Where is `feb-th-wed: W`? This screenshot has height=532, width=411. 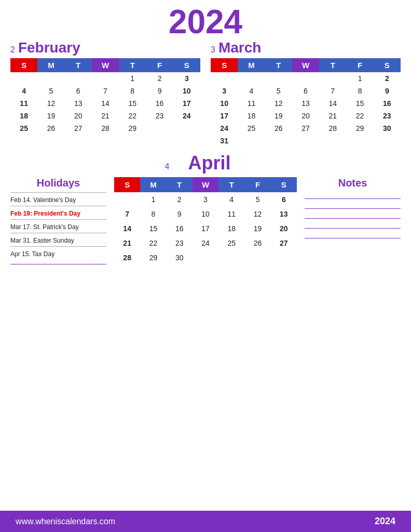
feb-th-wed: W is located at coordinates (105, 65).